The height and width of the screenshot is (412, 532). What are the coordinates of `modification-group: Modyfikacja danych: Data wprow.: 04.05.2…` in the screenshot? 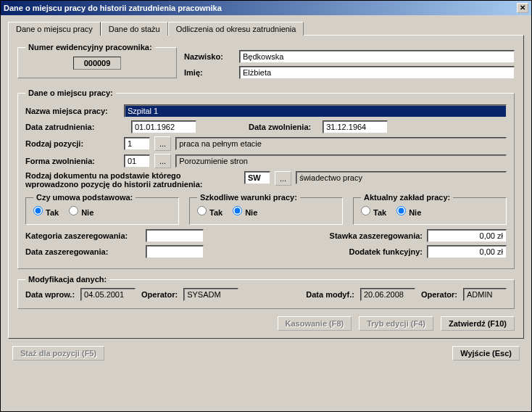 It's located at (266, 292).